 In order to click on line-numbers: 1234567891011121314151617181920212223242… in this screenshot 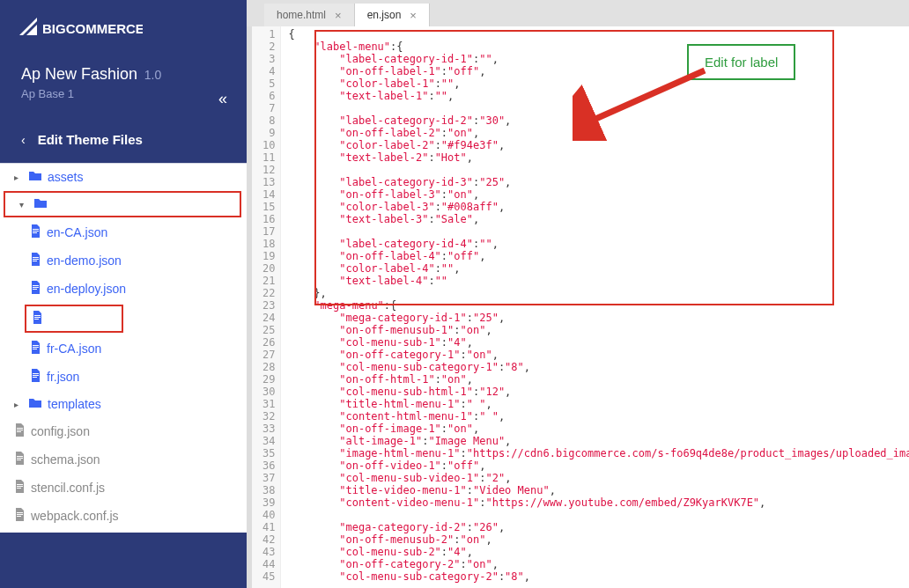, I will do `click(266, 307)`.